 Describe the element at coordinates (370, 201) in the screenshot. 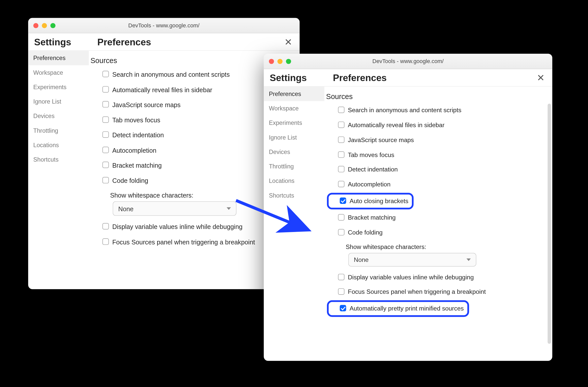

I see `highlight-annotation: Auto closing brackets` at that location.